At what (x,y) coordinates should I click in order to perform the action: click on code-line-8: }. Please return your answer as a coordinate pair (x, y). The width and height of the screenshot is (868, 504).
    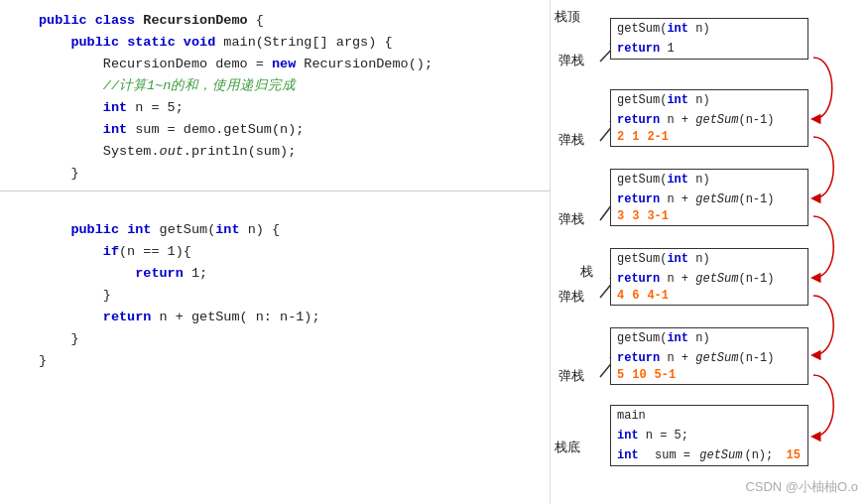
    Looking at the image, I should click on (275, 174).